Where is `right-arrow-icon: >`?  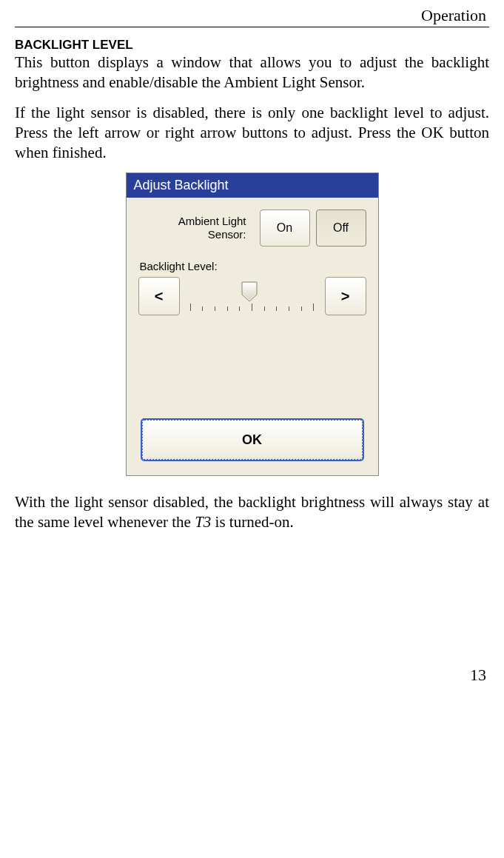 right-arrow-icon: > is located at coordinates (346, 296).